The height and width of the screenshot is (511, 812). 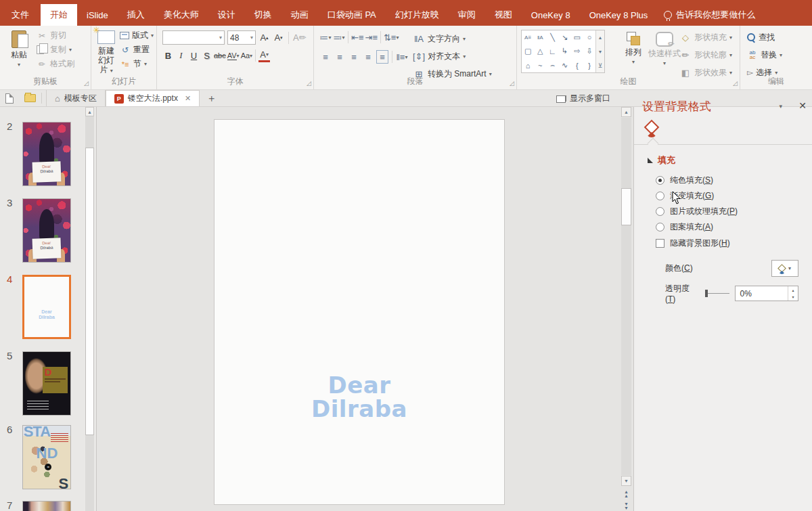 I want to click on transparency-slider, so click(x=717, y=294).